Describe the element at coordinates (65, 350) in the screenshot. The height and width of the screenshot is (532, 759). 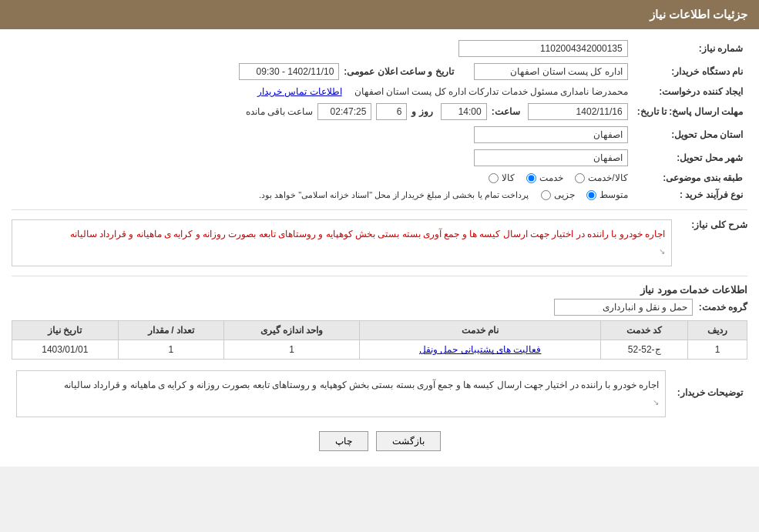
I see `cell-date: 1403/01/01` at that location.